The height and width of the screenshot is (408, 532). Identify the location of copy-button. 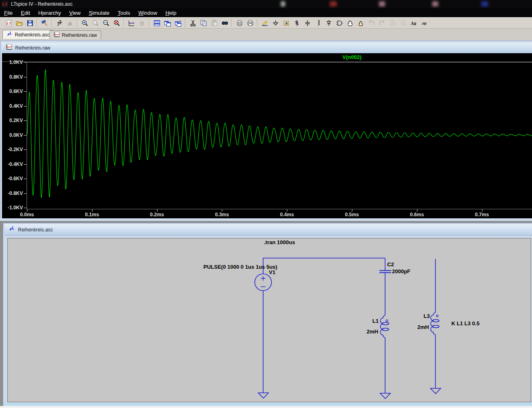
(203, 23).